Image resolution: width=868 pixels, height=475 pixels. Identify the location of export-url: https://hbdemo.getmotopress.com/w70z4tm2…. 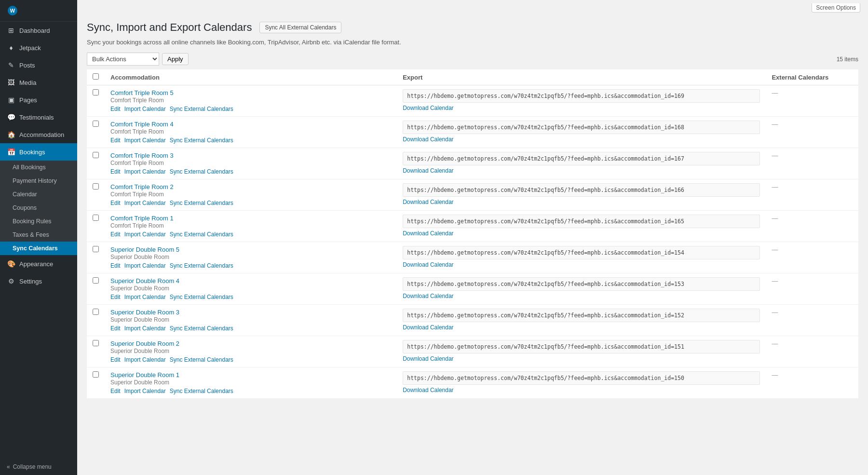
(582, 96).